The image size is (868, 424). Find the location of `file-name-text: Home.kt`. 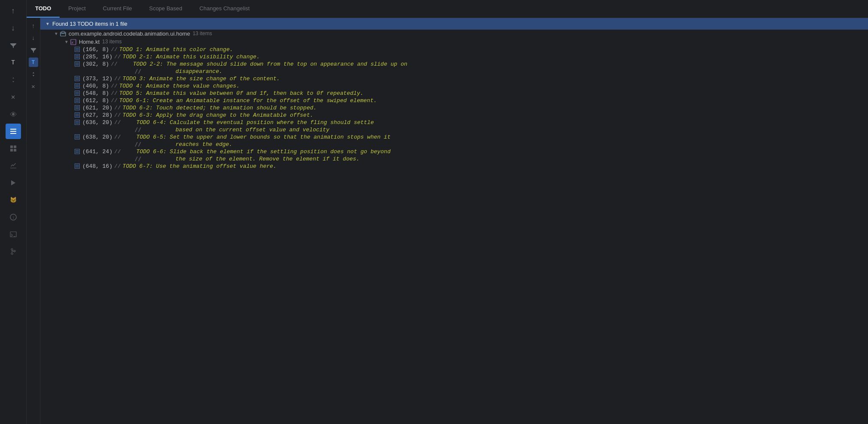

file-name-text: Home.kt is located at coordinates (89, 42).